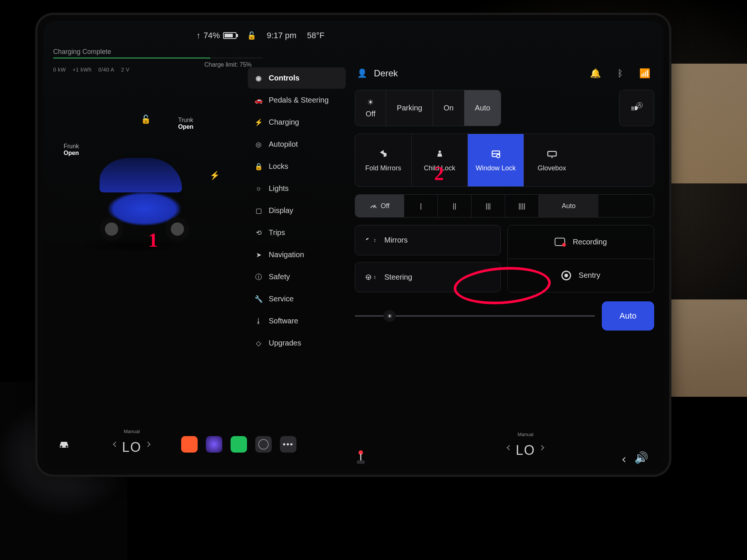 Image resolution: width=747 pixels, height=560 pixels. What do you see at coordinates (496, 160) in the screenshot?
I see `window-lock-tile: Window Lock` at bounding box center [496, 160].